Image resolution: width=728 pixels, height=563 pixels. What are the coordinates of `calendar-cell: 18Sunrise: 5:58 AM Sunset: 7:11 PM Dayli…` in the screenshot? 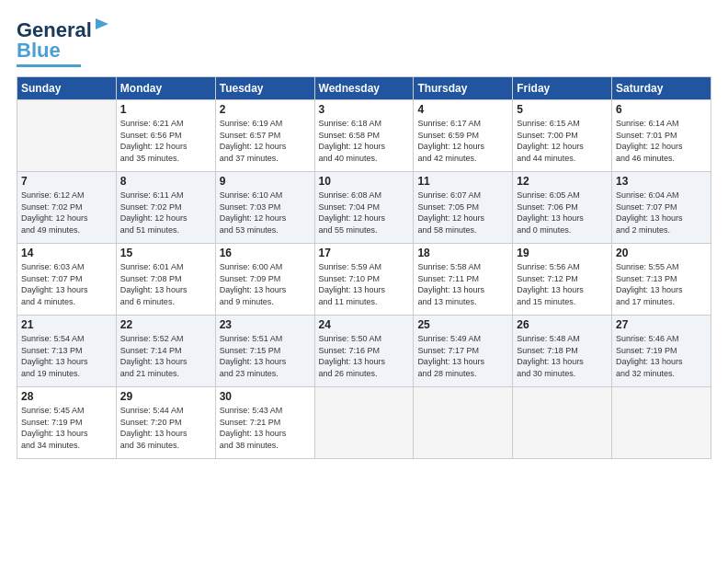 It's located at (463, 280).